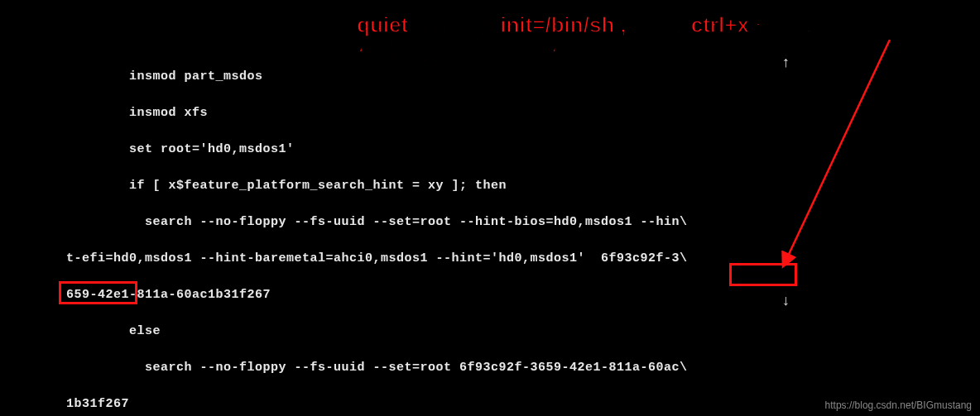 This screenshot has height=416, width=980. Describe the element at coordinates (720, 25) in the screenshot. I see `anno-ctrlx: ctrl+x` at that location.